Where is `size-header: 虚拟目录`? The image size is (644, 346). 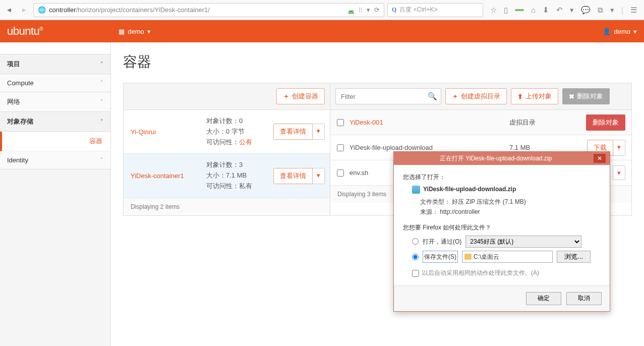 size-header: 虚拟目录 is located at coordinates (540, 123).